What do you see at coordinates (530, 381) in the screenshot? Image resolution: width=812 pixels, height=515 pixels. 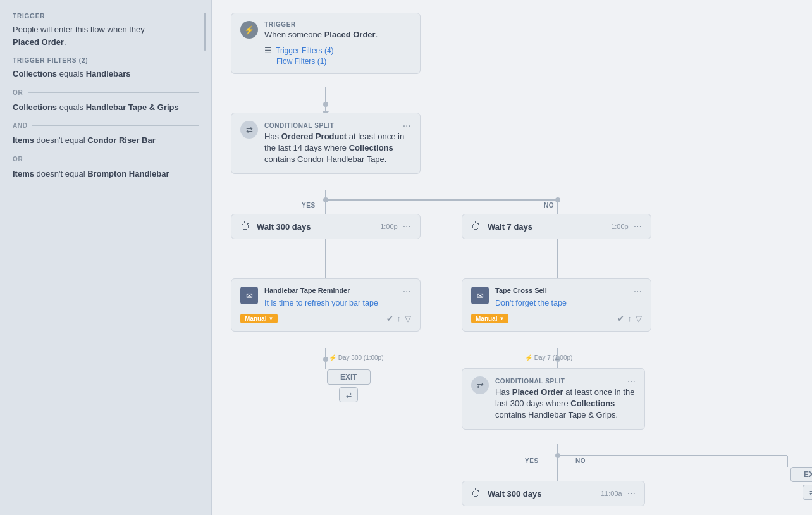 I see `cond-split-2-label: Conditional Split` at bounding box center [530, 381].